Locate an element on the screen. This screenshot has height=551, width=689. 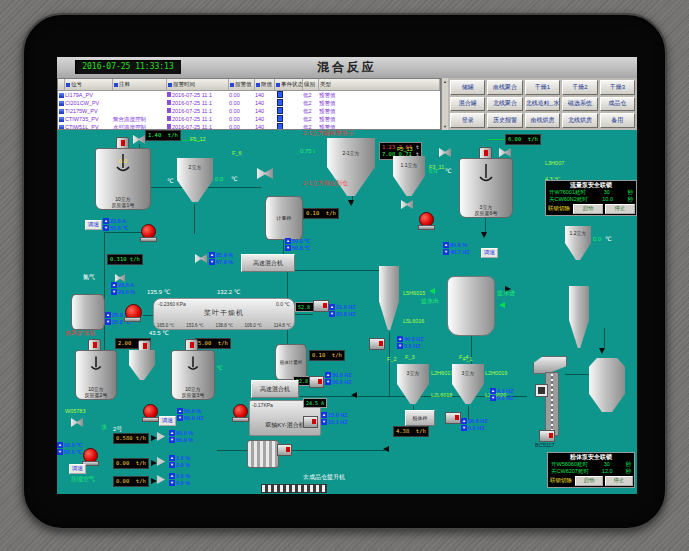
nav-button: 南线烘房 is located at coordinates (542, 120).